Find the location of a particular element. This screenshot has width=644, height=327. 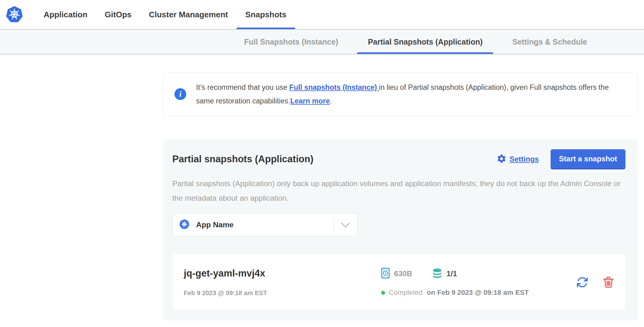

info-icon: i is located at coordinates (180, 94).